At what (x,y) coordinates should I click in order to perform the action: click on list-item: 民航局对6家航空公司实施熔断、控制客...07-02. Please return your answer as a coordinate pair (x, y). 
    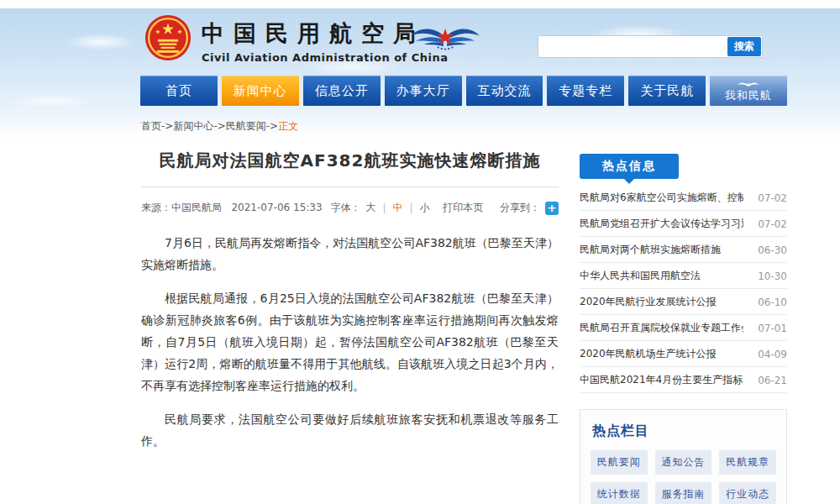
    Looking at the image, I should click on (684, 198).